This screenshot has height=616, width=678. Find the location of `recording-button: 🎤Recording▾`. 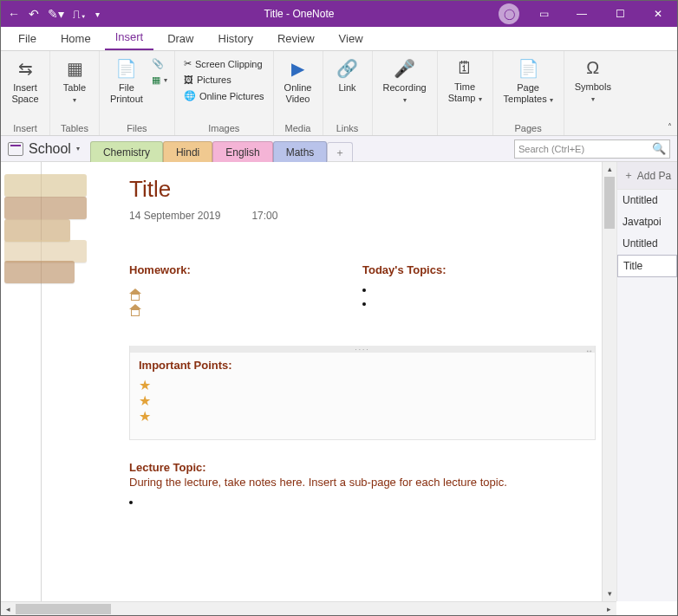

recording-button: 🎤Recording▾ is located at coordinates (405, 81).